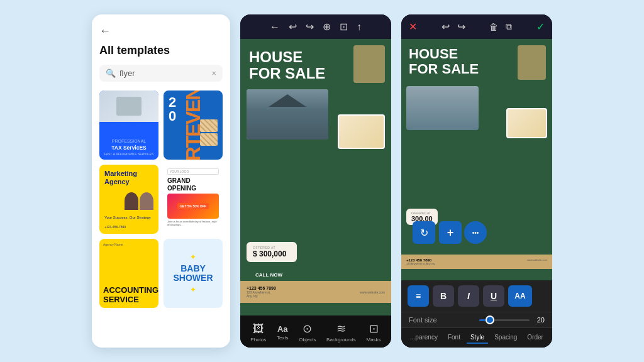  I want to click on copy-icon: ⧉, so click(509, 26).